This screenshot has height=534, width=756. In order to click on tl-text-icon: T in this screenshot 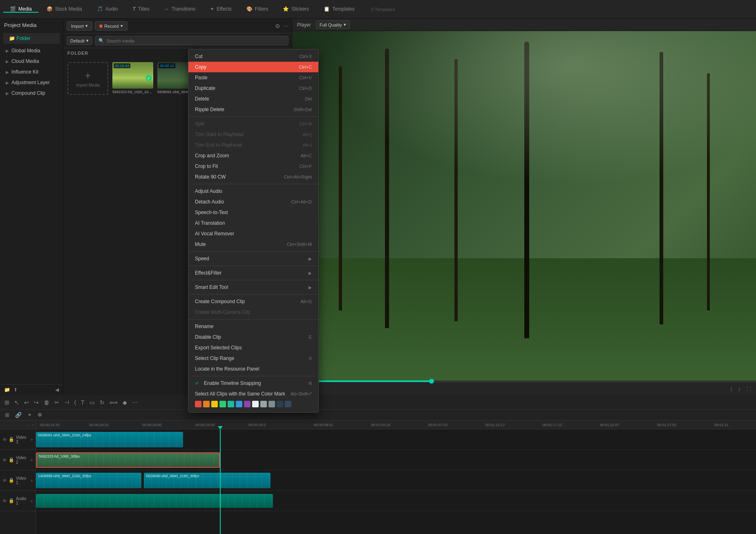, I will do `click(83, 402)`.